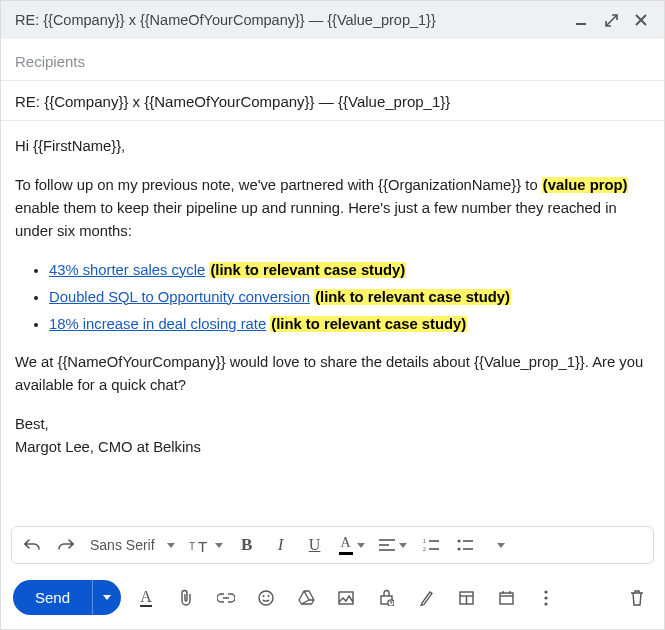 The width and height of the screenshot is (665, 630). Describe the element at coordinates (226, 20) in the screenshot. I see `window-title: RE: {{Company}} x {{NameOfYourCompany}} …` at that location.